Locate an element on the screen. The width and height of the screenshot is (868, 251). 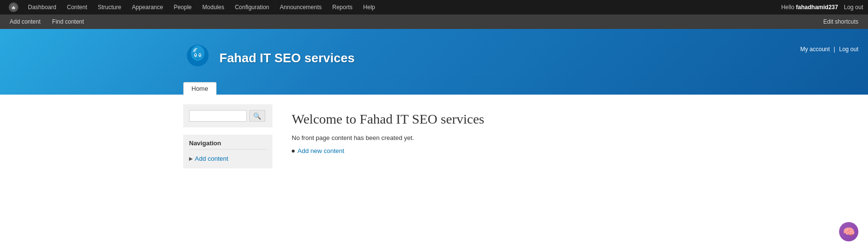
list-item: Add new content is located at coordinates (570, 151).